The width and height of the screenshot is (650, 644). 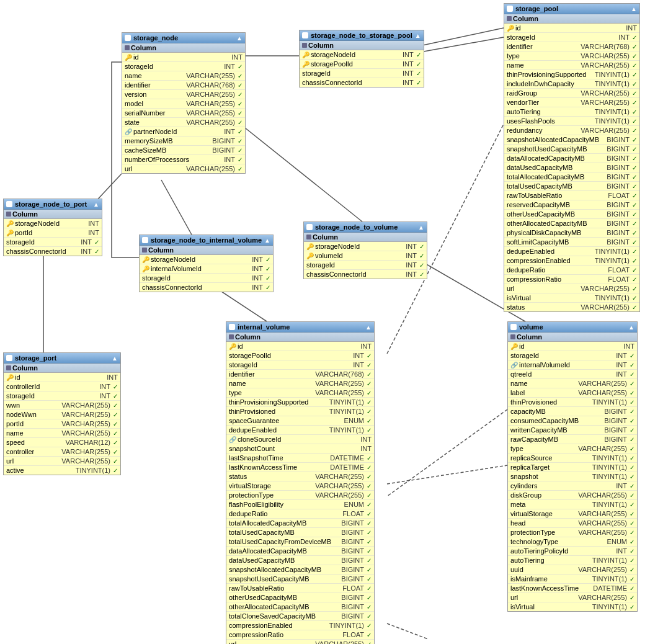 I want to click on col-header-sntsp: Column, so click(x=362, y=46).